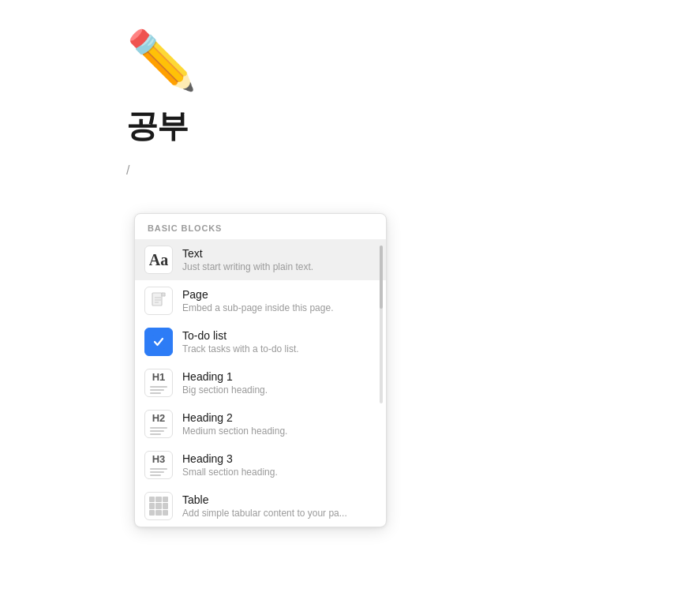 The height and width of the screenshot is (615, 700). I want to click on todo-icon, so click(159, 342).